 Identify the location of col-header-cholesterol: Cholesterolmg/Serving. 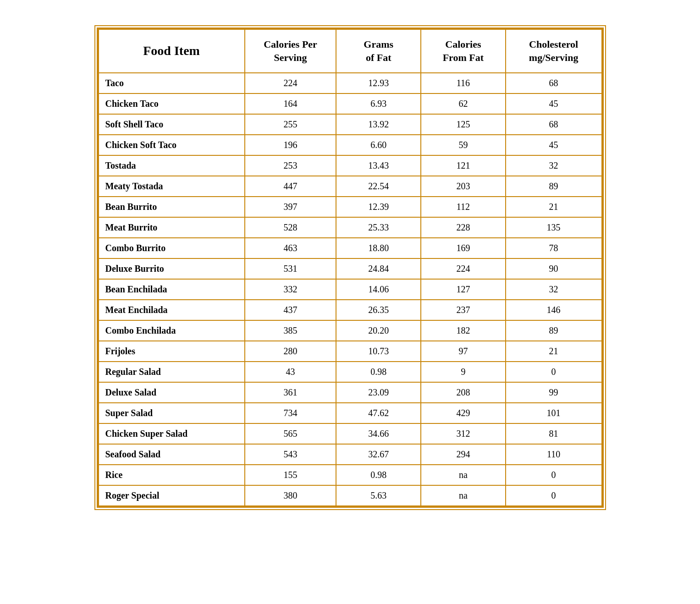
(554, 51).